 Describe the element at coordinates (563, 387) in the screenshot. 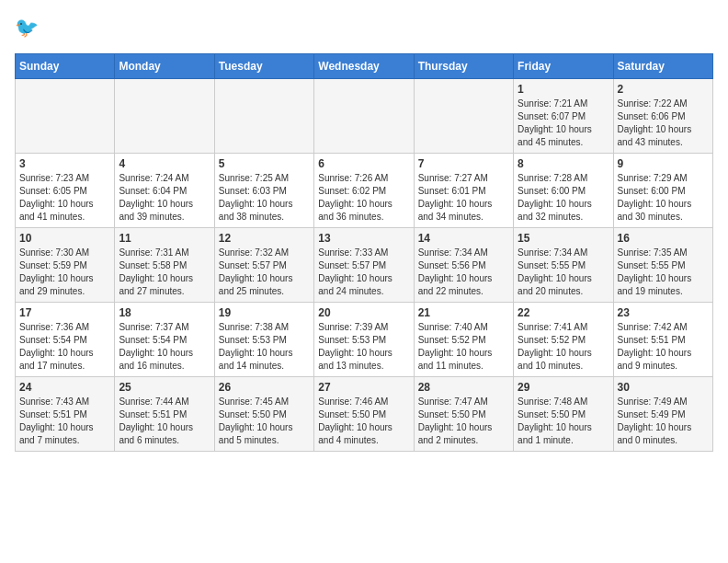

I see `day-number: 29` at that location.